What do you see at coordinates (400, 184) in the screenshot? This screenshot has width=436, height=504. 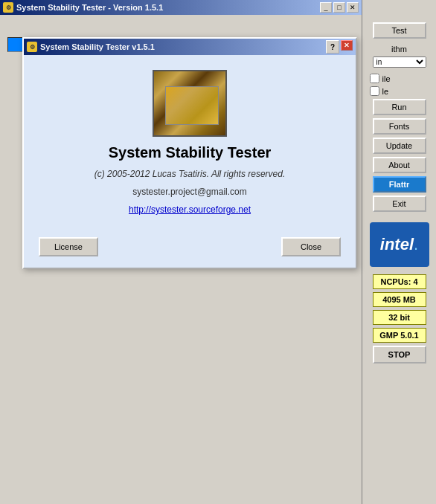 I see `flattr-button: Flattr` at bounding box center [400, 184].